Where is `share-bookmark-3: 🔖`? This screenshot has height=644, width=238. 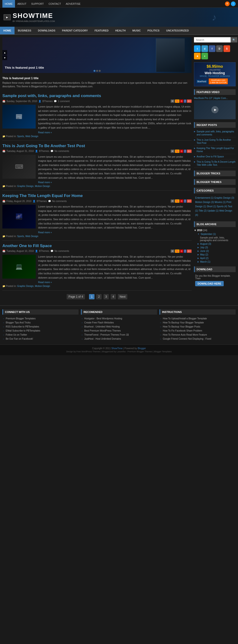 share-bookmark-3: 🔖 is located at coordinates (177, 201).